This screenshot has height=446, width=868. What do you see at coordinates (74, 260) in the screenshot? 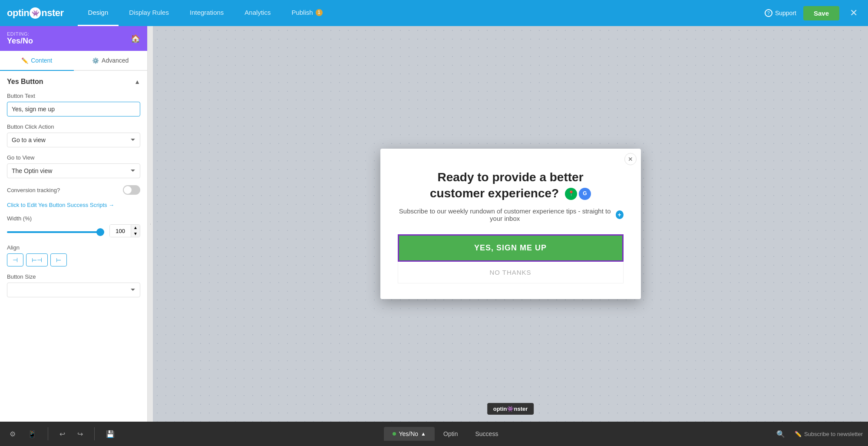
I see `align-row: ⊣ ⊢⊣ ⊢` at bounding box center [74, 260].